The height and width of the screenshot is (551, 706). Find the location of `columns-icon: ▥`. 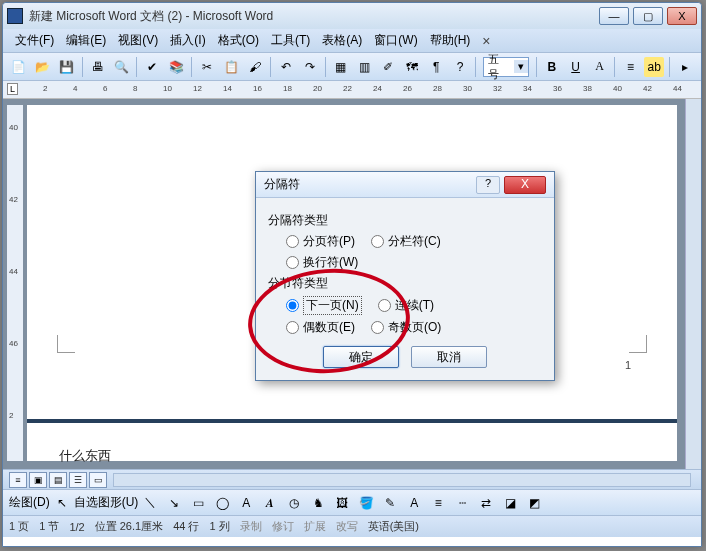

columns-icon: ▥ is located at coordinates (365, 67).